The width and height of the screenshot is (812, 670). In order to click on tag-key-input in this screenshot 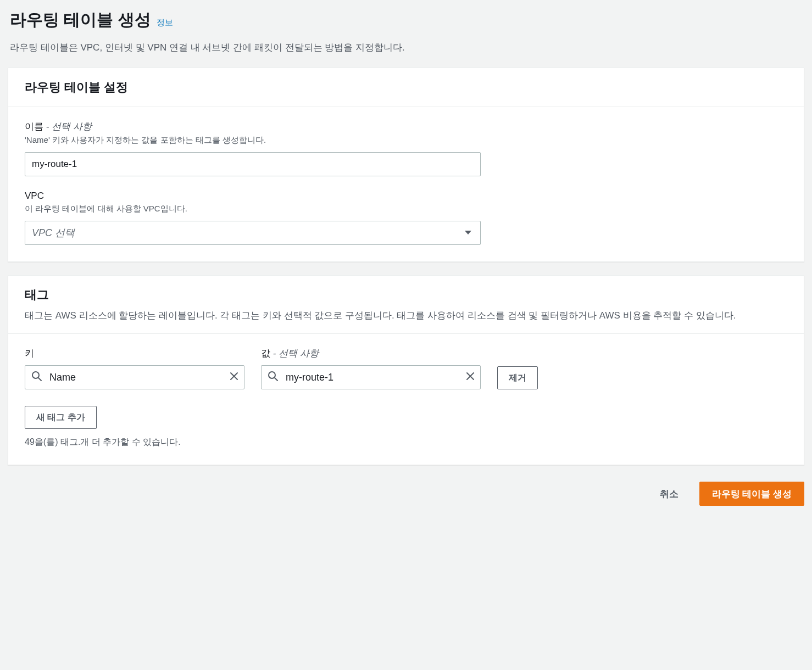, I will do `click(135, 377)`.